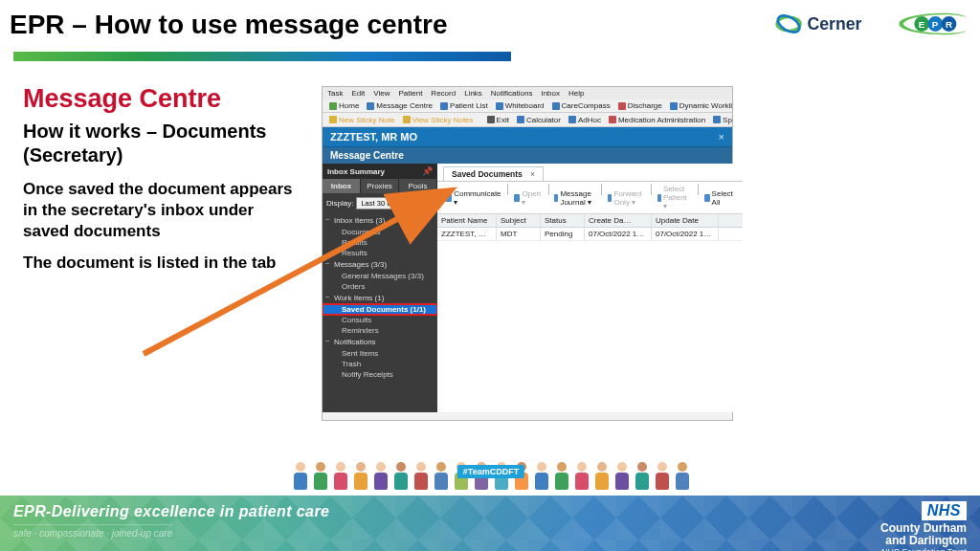  I want to click on menu-links: Links, so click(473, 94).